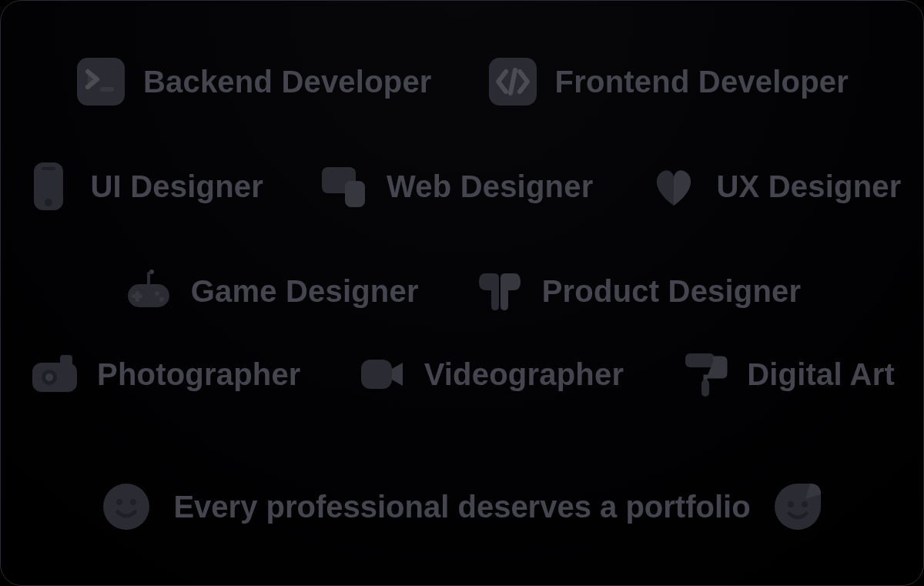 The width and height of the screenshot is (924, 586). Describe the element at coordinates (149, 291) in the screenshot. I see `gamepad-icon` at that location.